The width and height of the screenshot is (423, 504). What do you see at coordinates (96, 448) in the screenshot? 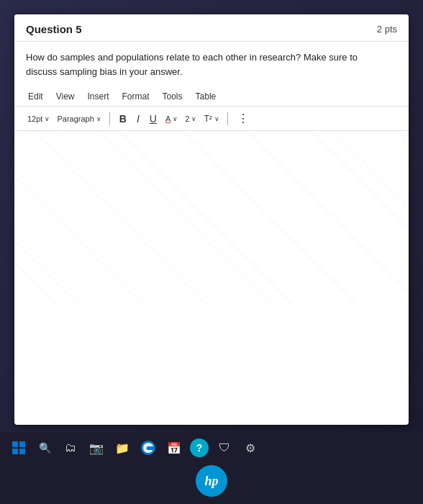
I see `camera-button: 📷` at bounding box center [96, 448].